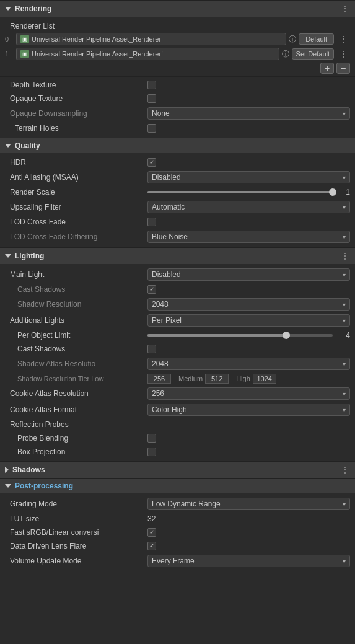  I want to click on renderer-index-1: 1, so click(9, 54).